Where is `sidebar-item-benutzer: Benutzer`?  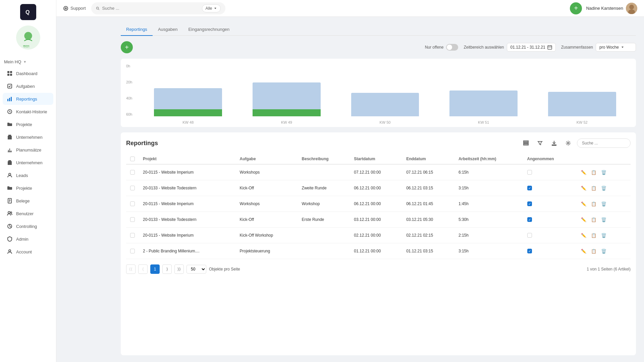
sidebar-item-benutzer: Benutzer is located at coordinates (28, 214).